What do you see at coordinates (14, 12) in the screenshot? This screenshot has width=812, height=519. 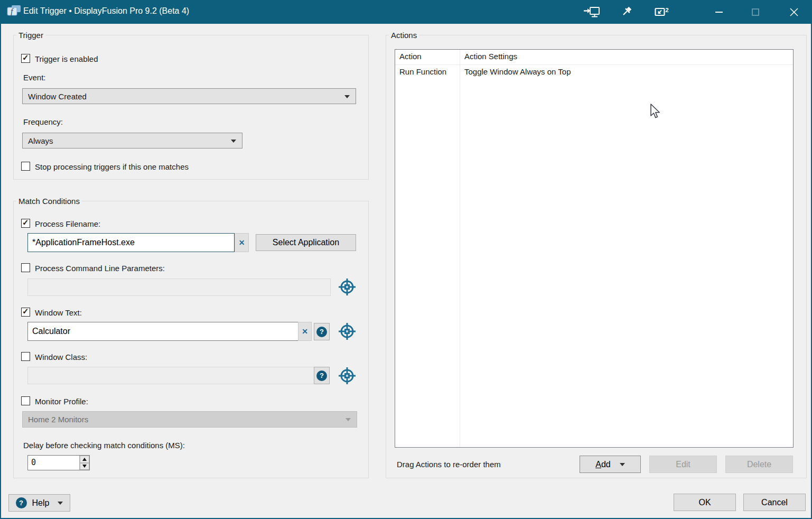 I see `displayfusion-logo-icon: f` at bounding box center [14, 12].